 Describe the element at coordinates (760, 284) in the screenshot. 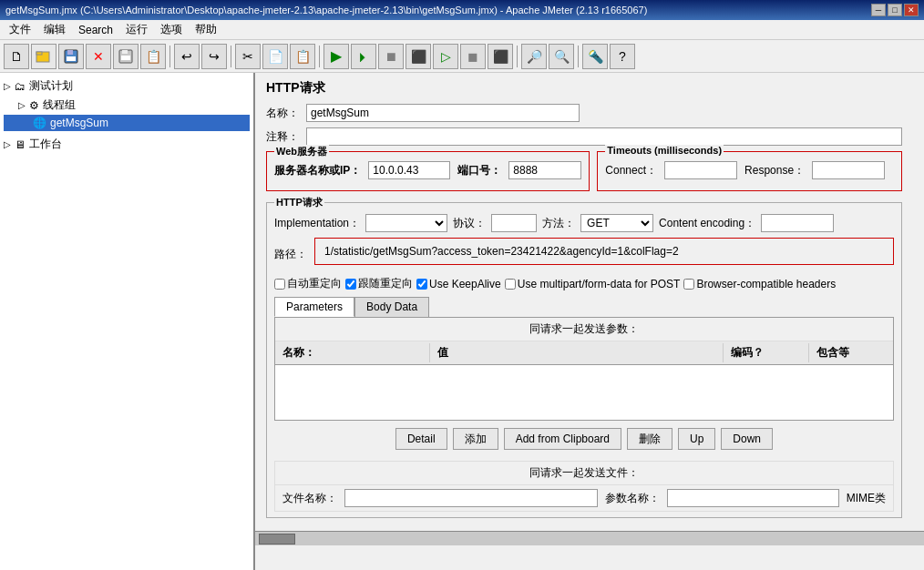

I see `browser-headers-checkbox: Browser-compatible headers` at that location.